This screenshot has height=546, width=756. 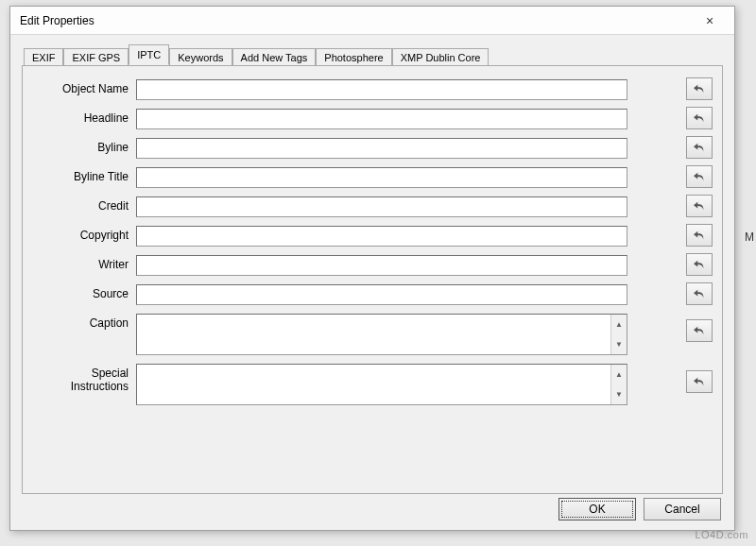 I want to click on label-copyright: Copyright, so click(x=84, y=234).